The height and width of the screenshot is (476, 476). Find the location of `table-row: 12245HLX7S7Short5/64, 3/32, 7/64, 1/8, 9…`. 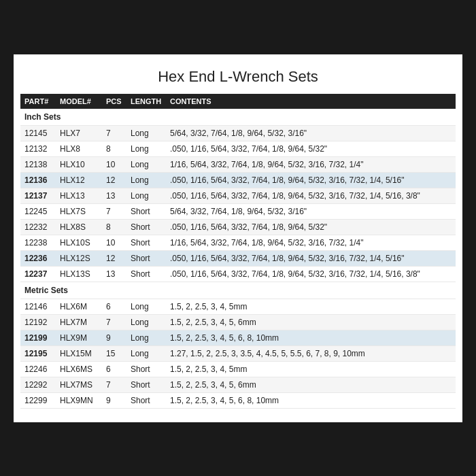

table-row: 12245HLX7S7Short5/64, 3/32, 7/64, 1/8, 9… is located at coordinates (238, 211).